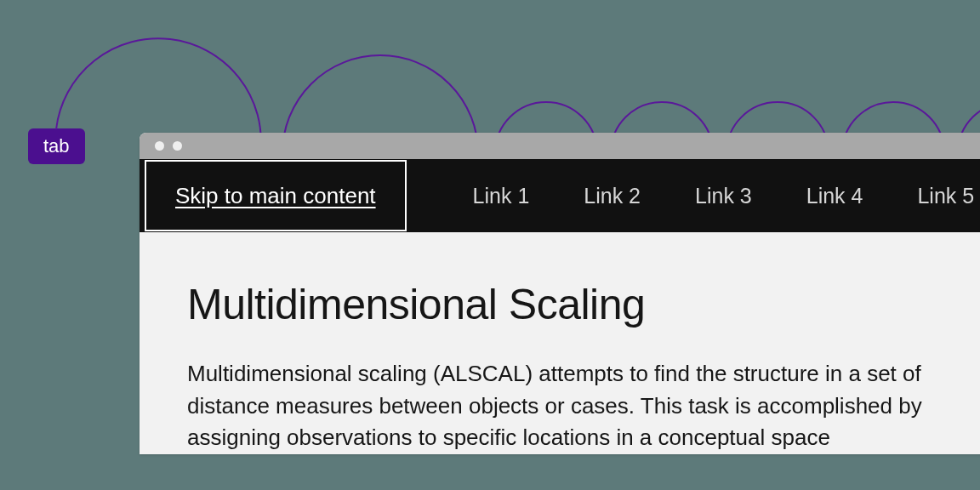 Image resolution: width=980 pixels, height=490 pixels. Describe the element at coordinates (723, 196) in the screenshot. I see `nav-link-3: Link 3` at that location.